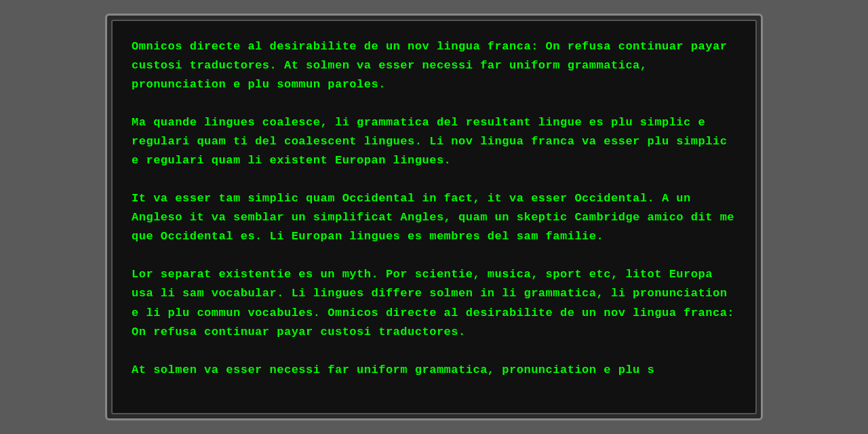 This screenshot has height=434, width=868. What do you see at coordinates (429, 65) in the screenshot?
I see `paragraph-1-text: Omnicos directe al desirabilite de un no…` at bounding box center [429, 65].